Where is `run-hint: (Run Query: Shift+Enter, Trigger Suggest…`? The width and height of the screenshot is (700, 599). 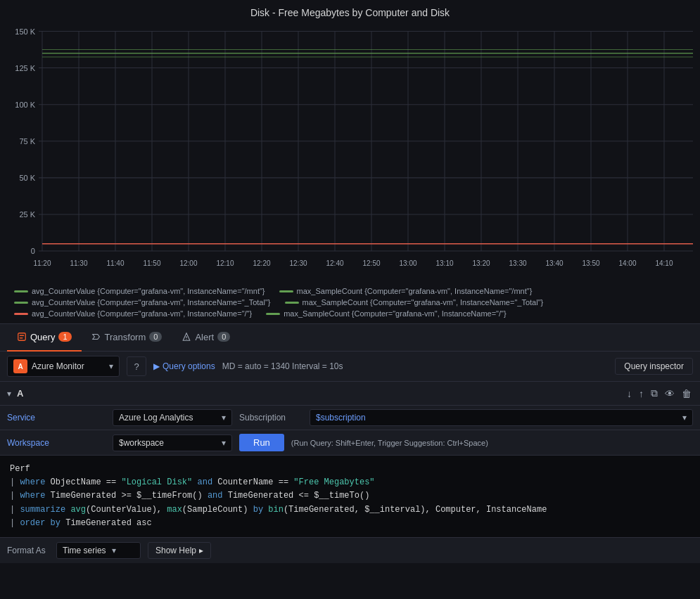
run-hint: (Run Query: Shift+Enter, Trigger Suggest… is located at coordinates (390, 443).